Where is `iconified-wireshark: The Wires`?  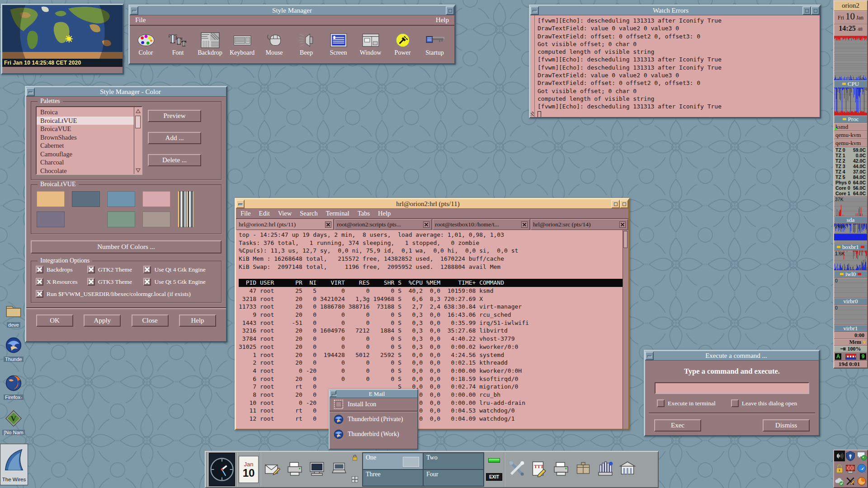
iconified-wireshark: The Wires is located at coordinates (14, 465).